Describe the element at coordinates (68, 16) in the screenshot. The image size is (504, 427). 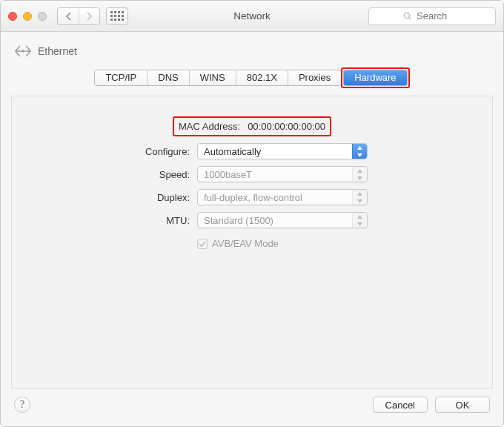
I see `back-button` at that location.